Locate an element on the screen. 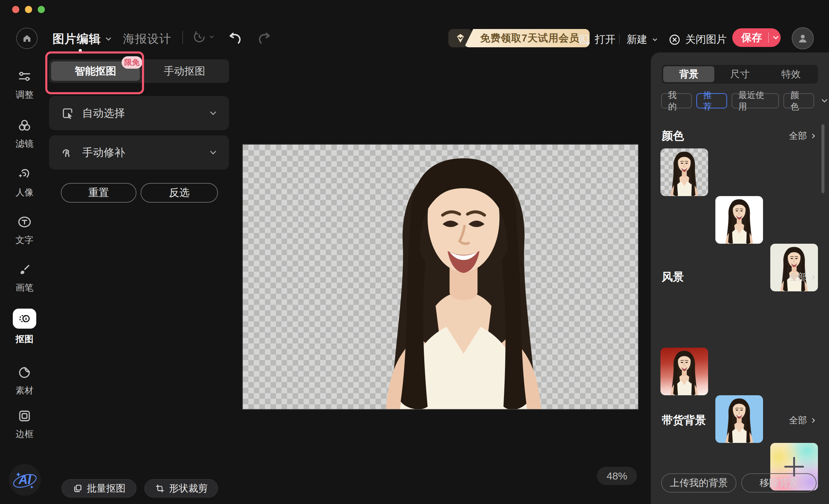 The width and height of the screenshot is (829, 504). tab-effects: 特效 is located at coordinates (791, 74).